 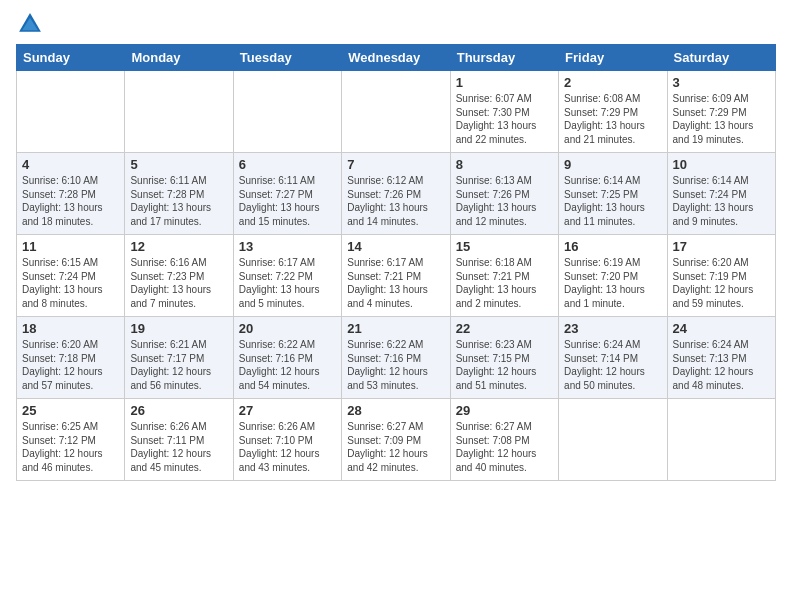 I want to click on day-number: 10, so click(x=722, y=164).